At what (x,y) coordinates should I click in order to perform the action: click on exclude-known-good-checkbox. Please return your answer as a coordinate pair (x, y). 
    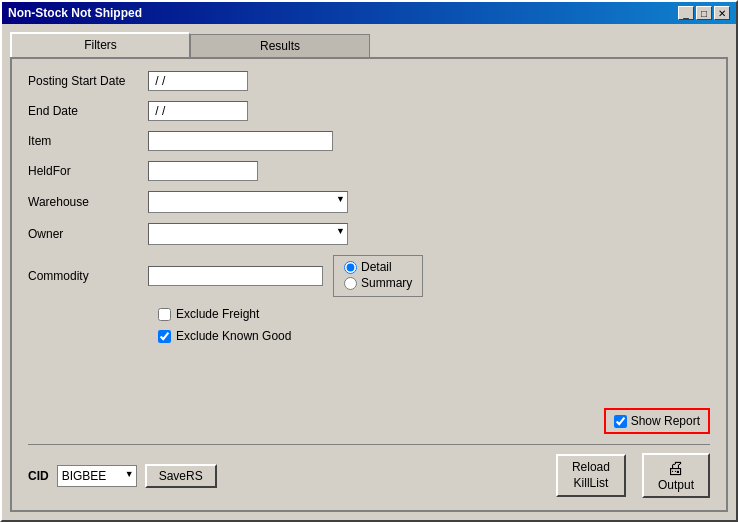
    Looking at the image, I should click on (164, 336).